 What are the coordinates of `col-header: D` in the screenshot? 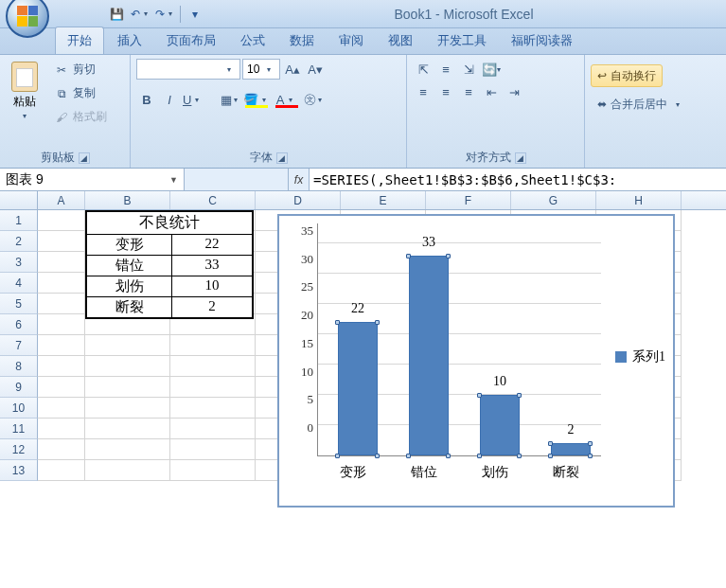 It's located at (298, 201).